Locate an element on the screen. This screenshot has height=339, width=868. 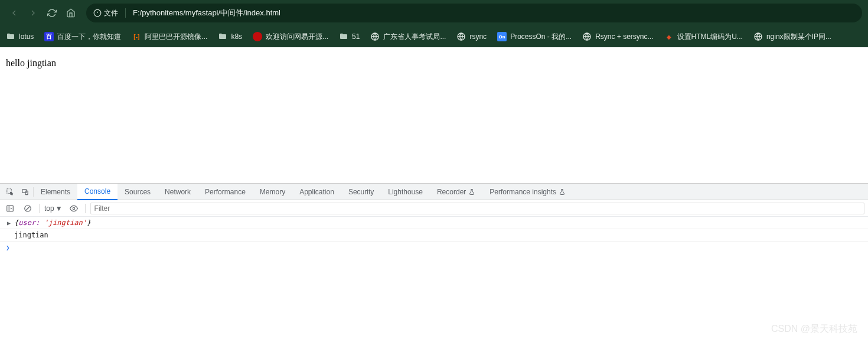
bookmark-item: ◆设置HTML编码为U... is located at coordinates (704, 37).